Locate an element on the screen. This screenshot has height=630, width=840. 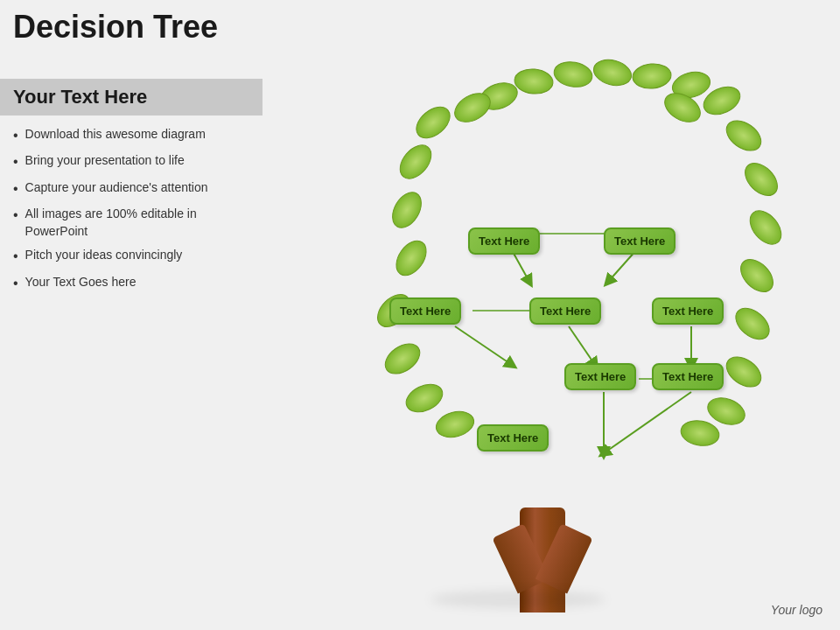
node-l2-right: Text Here is located at coordinates (688, 376).